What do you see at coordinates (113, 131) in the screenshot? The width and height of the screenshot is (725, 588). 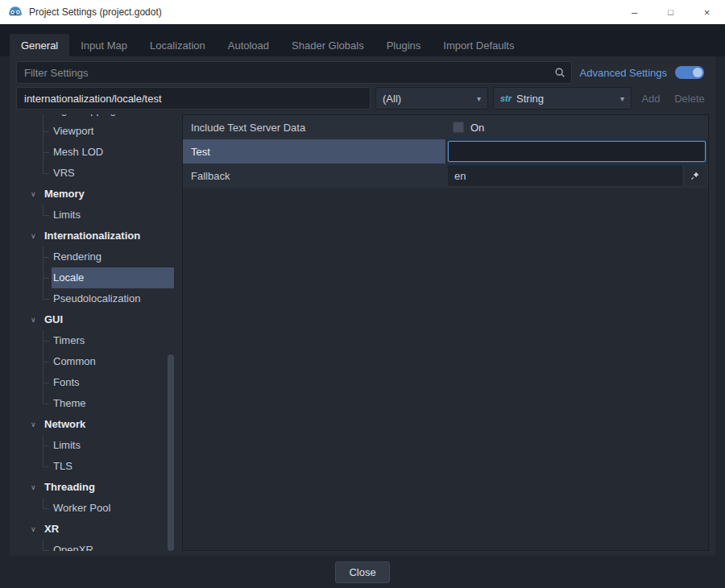 I see `tree-item-label: Viewport` at bounding box center [113, 131].